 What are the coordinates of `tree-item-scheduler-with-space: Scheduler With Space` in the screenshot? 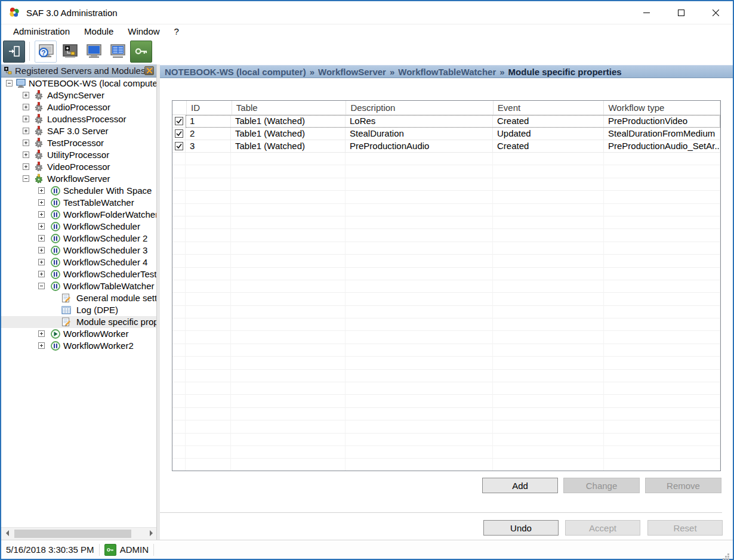 It's located at (79, 191).